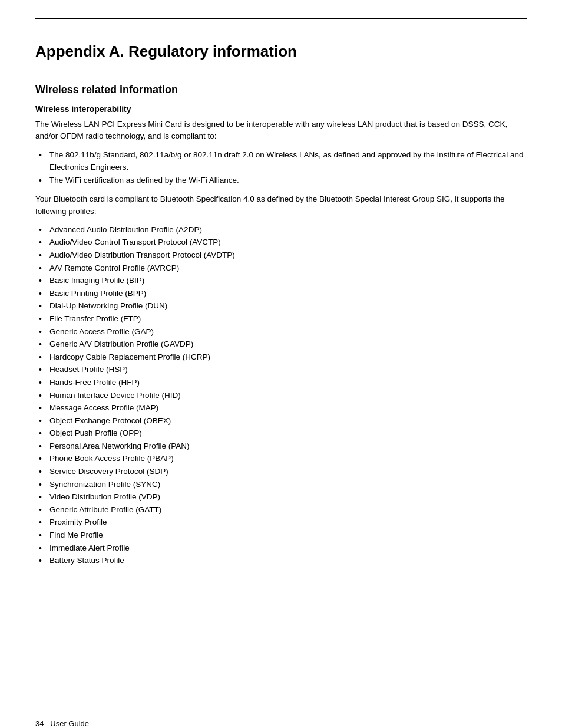  What do you see at coordinates (281, 52) in the screenshot?
I see `appendix-title: Appendix A. Regulatory information` at bounding box center [281, 52].